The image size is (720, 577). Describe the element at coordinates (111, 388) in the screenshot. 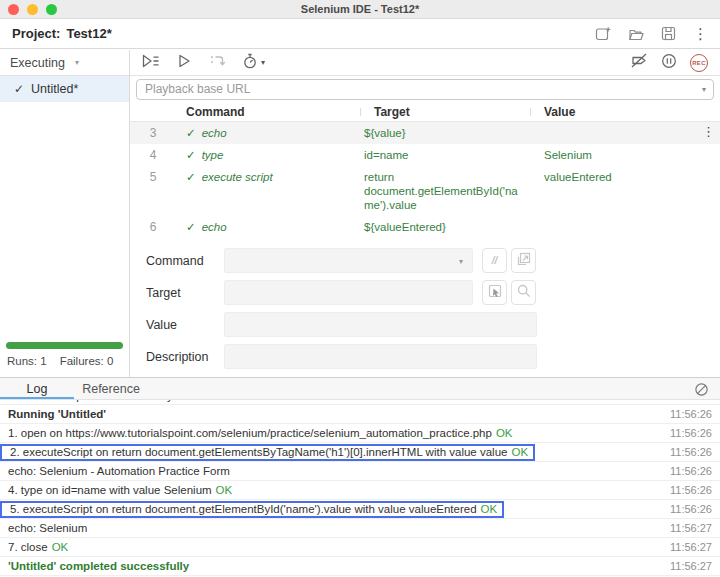

I see `tab-reference: Reference` at that location.